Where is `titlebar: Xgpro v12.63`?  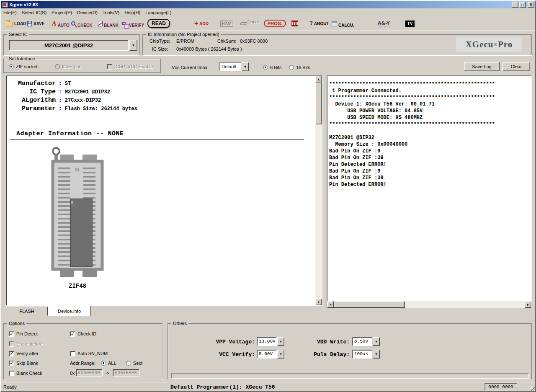
titlebar: Xgpro v12.63 is located at coordinates (268, 5).